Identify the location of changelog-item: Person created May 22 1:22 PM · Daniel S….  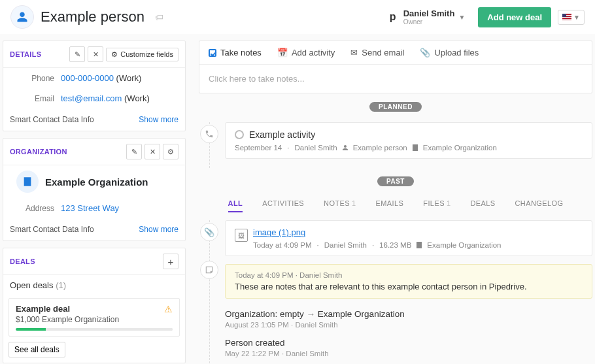
(409, 348).